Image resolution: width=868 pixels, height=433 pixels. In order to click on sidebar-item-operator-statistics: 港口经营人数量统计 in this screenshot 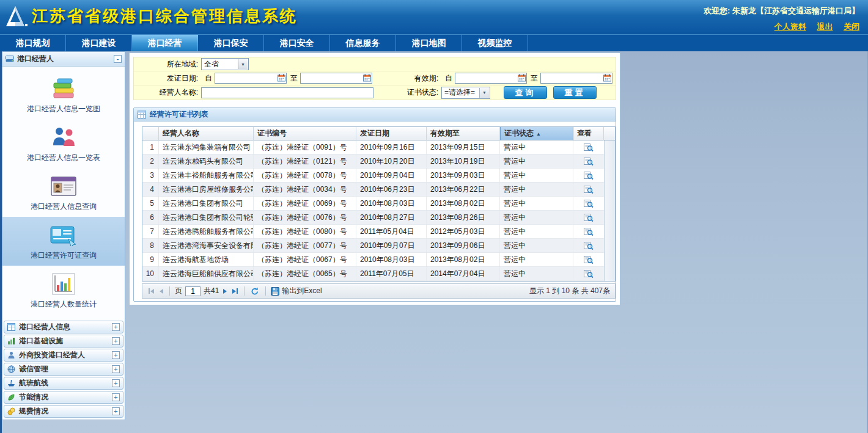, I will do `click(64, 290)`.